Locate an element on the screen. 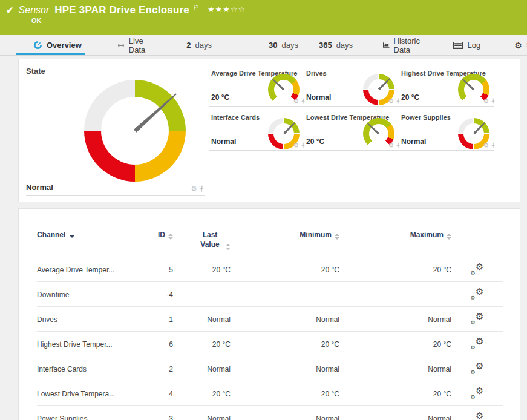  channel-maximum: 20 °C is located at coordinates (396, 393).